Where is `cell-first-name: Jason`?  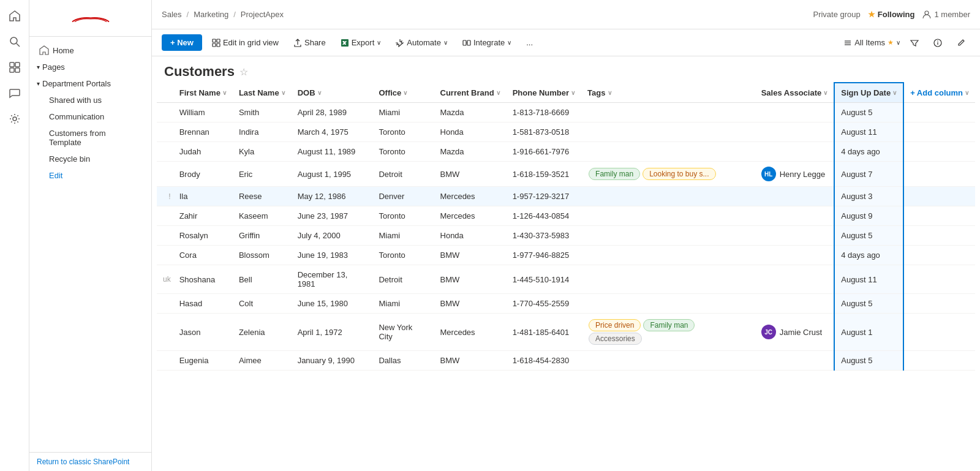 cell-first-name: Jason is located at coordinates (203, 332).